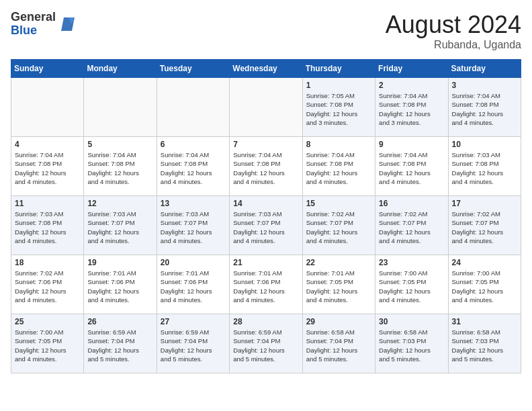 The height and width of the screenshot is (411, 532). What do you see at coordinates (266, 167) in the screenshot?
I see `calendar-week-row: 4Sunrise: 7:04 AM Sunset: 7:08 PM Daylig…` at bounding box center [266, 167].